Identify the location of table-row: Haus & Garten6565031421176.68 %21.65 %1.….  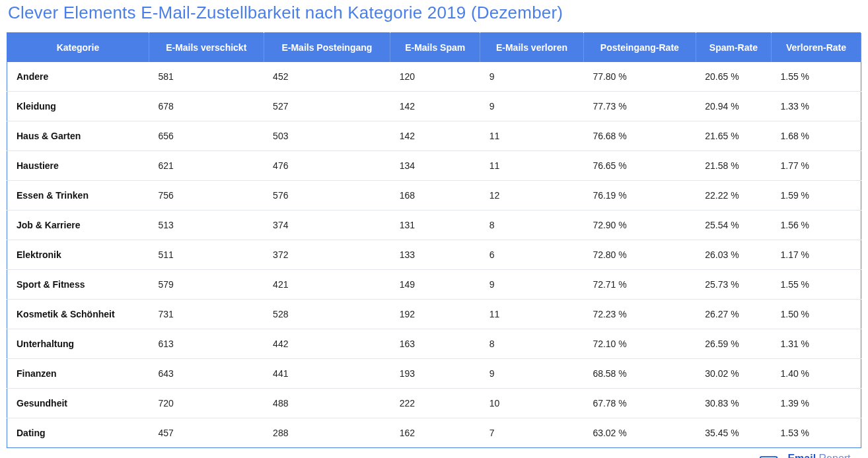
(435, 136).